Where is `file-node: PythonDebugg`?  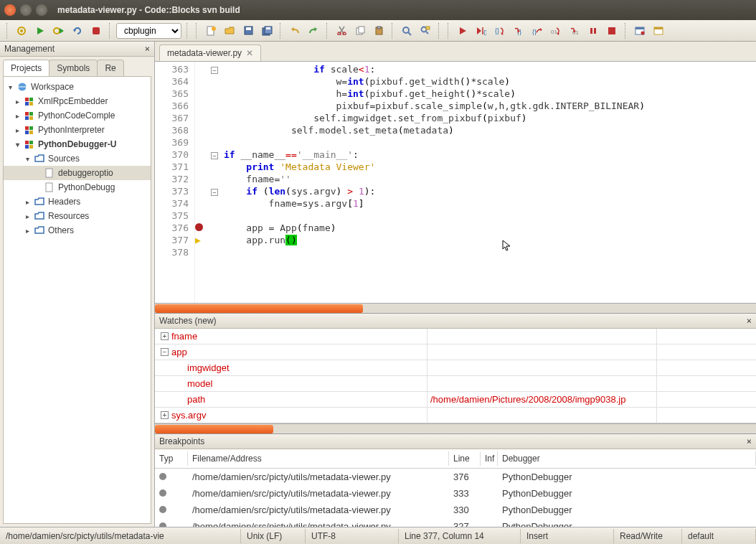 file-node: PythonDebugg is located at coordinates (77, 187).